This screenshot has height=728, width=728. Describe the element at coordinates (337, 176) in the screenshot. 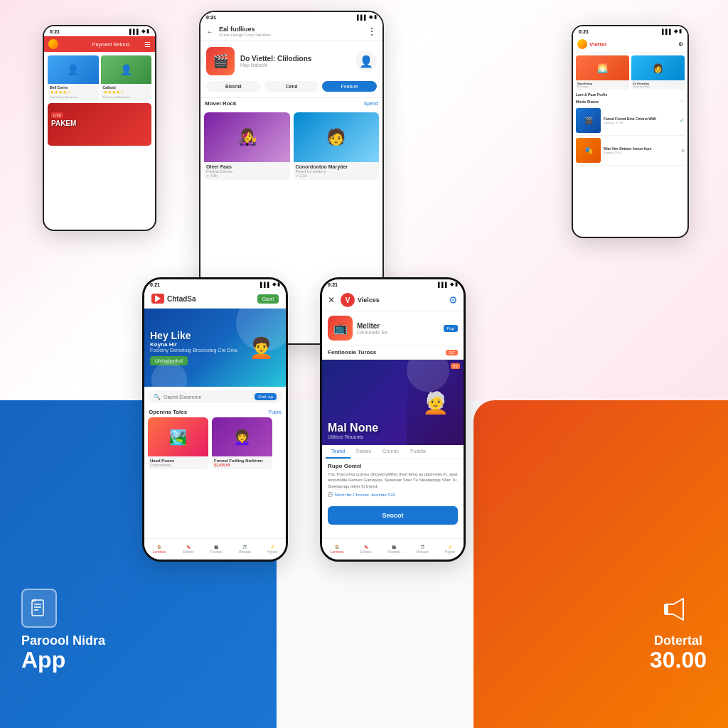

I see `tc-grid-2-meta: ✔ 2.1k` at that location.